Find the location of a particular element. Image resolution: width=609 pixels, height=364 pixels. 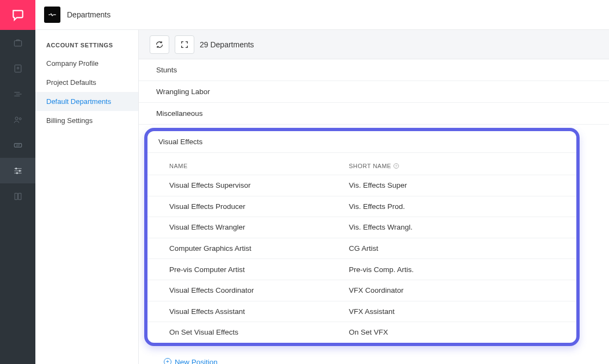

column-header-name: NAME is located at coordinates (259, 166).